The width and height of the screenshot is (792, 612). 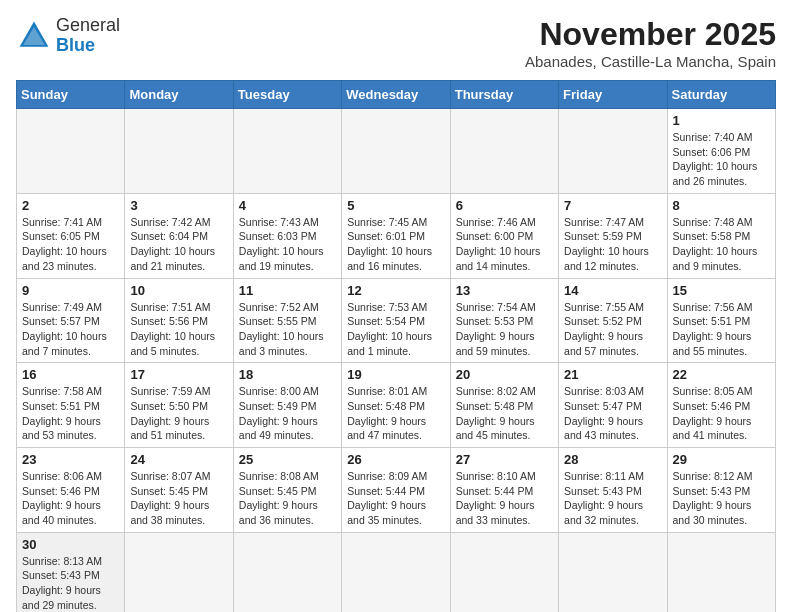 What do you see at coordinates (504, 290) in the screenshot?
I see `day-number: 13` at bounding box center [504, 290].